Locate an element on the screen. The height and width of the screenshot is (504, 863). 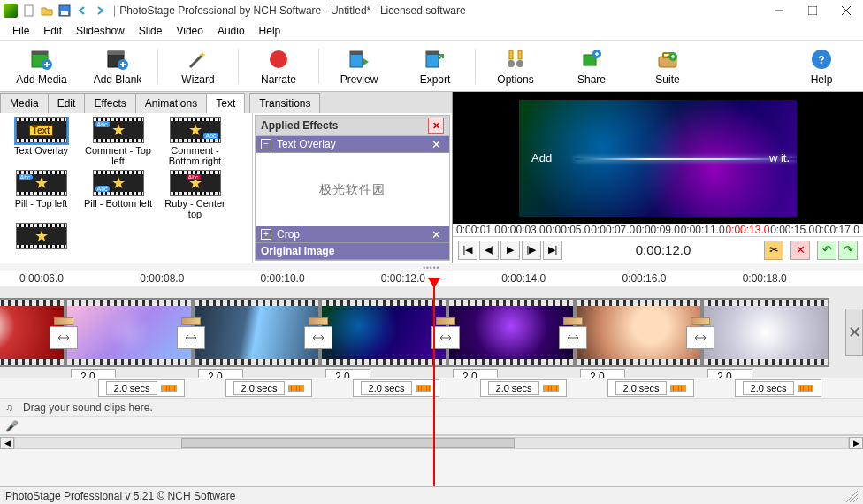
minimize-button is located at coordinates (779, 11).